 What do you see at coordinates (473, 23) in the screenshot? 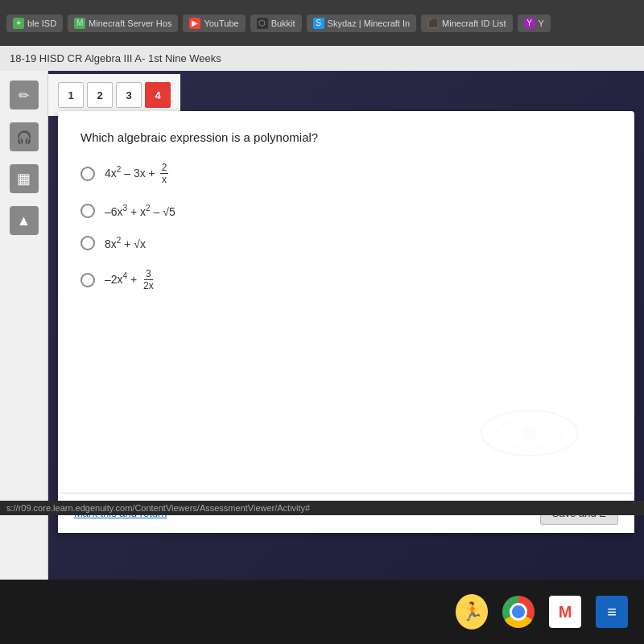
I see `tab-minecraft-id-label: Minecraft ID List` at bounding box center [473, 23].